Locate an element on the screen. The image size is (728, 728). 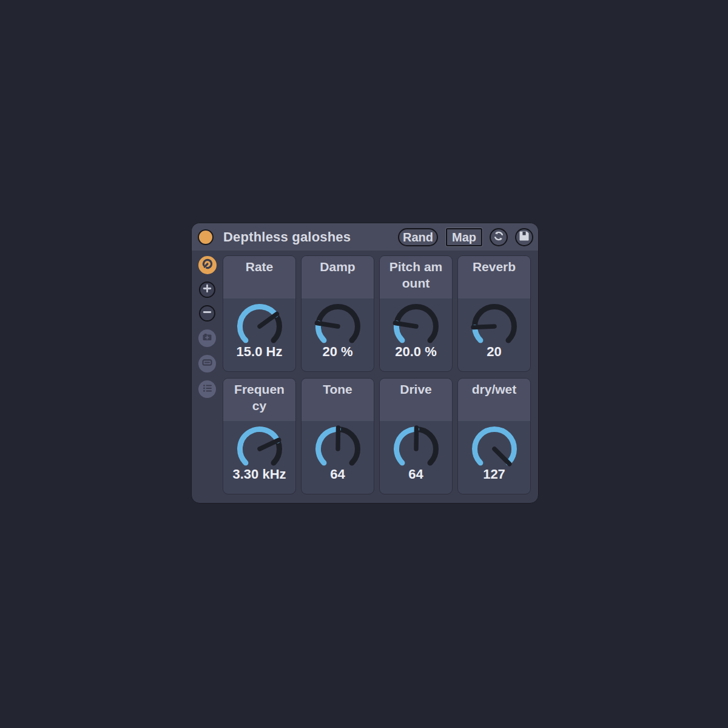
macro-cell-rate: Rate 15.0 Hz is located at coordinates (260, 314).